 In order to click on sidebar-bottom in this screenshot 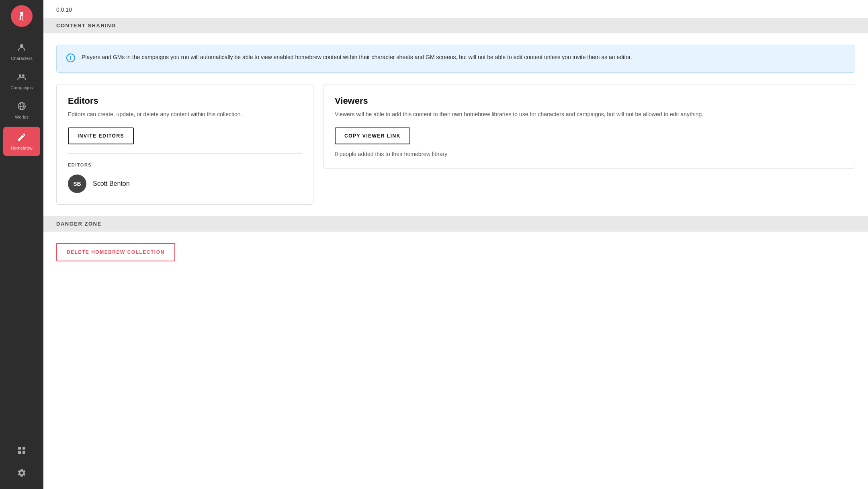, I will do `click(22, 465)`.